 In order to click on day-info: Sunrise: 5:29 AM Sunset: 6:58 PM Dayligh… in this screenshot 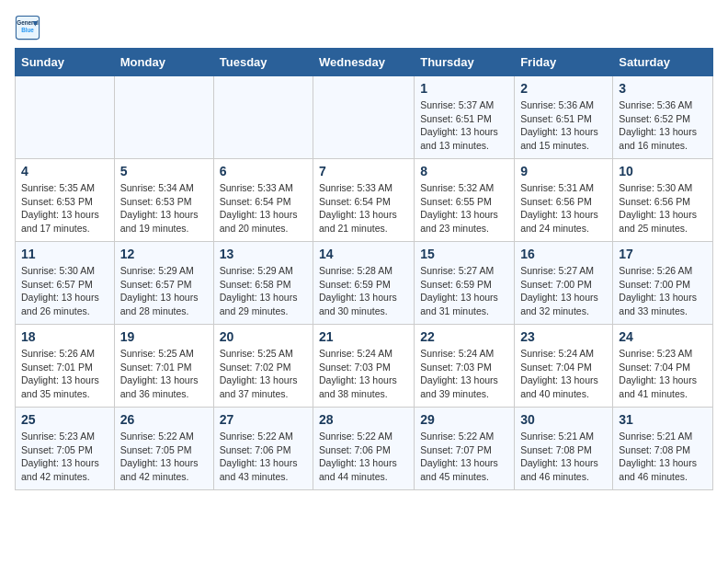, I will do `click(263, 291)`.